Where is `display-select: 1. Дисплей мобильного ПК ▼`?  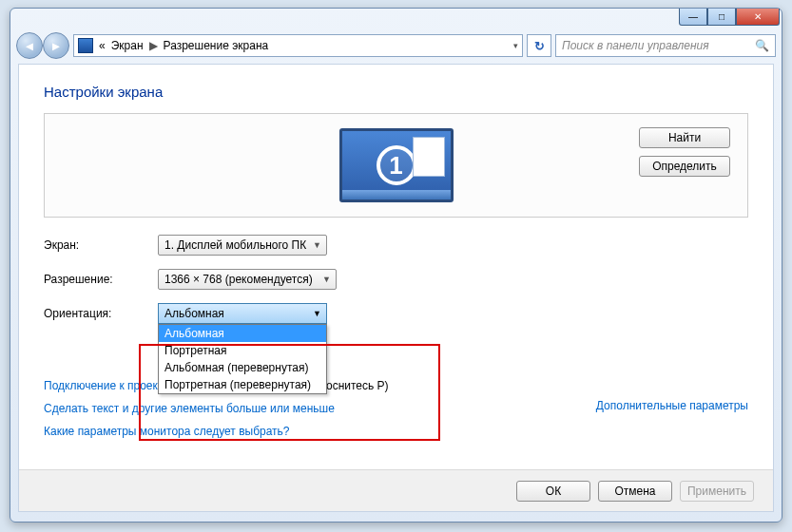
display-select: 1. Дисплей мобильного ПК ▼ is located at coordinates (242, 245).